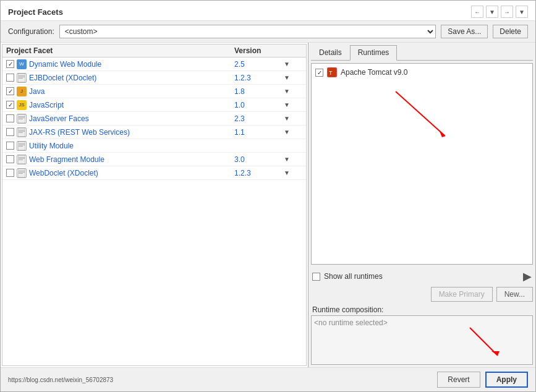 The image size is (536, 392). I want to click on show-all-row: Show all runtimes ▶, so click(422, 278).